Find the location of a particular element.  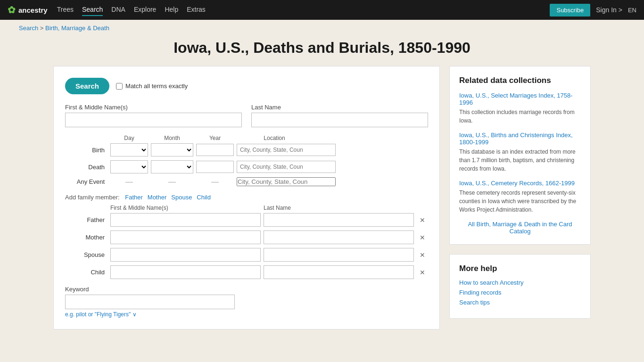

nav-trees: Trees is located at coordinates (65, 10).